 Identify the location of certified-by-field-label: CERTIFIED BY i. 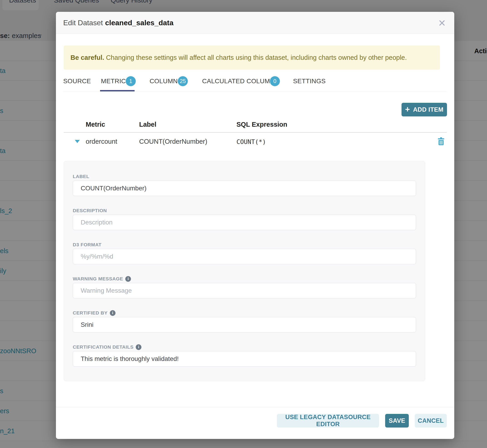
(94, 313).